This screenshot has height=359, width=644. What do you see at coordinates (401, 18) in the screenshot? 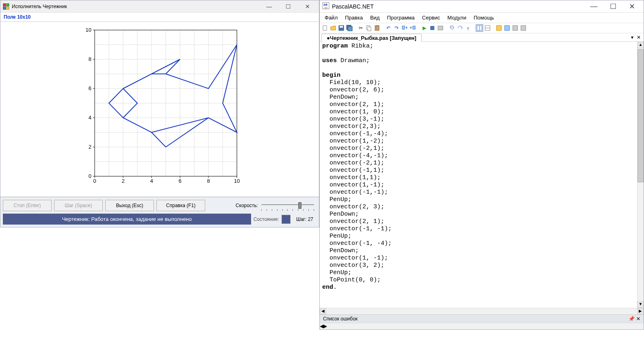
I see `menu-item-Программа: Программа` at bounding box center [401, 18].